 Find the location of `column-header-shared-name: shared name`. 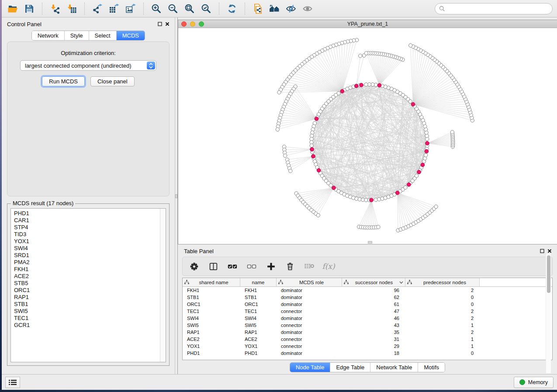

column-header-shared-name: shared name is located at coordinates (211, 282).